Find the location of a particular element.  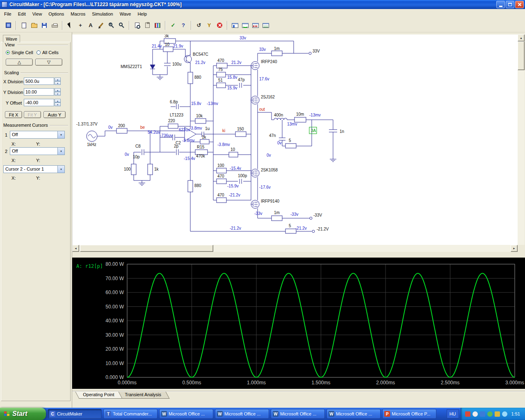

hscroll-thumb is located at coordinates (147, 249).